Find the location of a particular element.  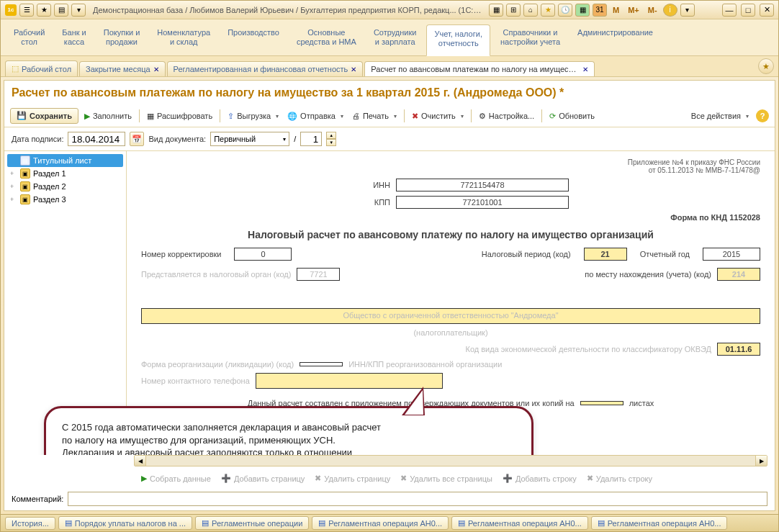

sb-item-4: ▤Регламентная операция АН0... is located at coordinates (659, 523).